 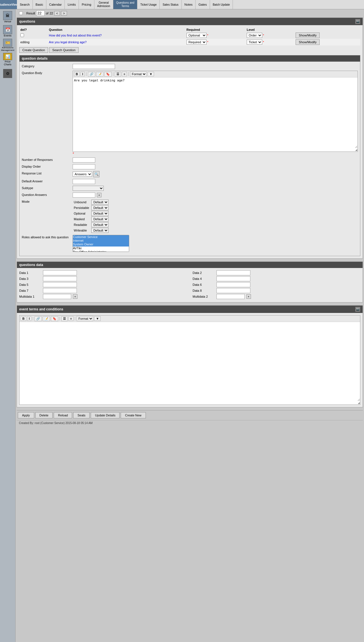 I want to click on sidebar-item-admissions: 🎫 AdmissionsManagement, so click(x=8, y=45).